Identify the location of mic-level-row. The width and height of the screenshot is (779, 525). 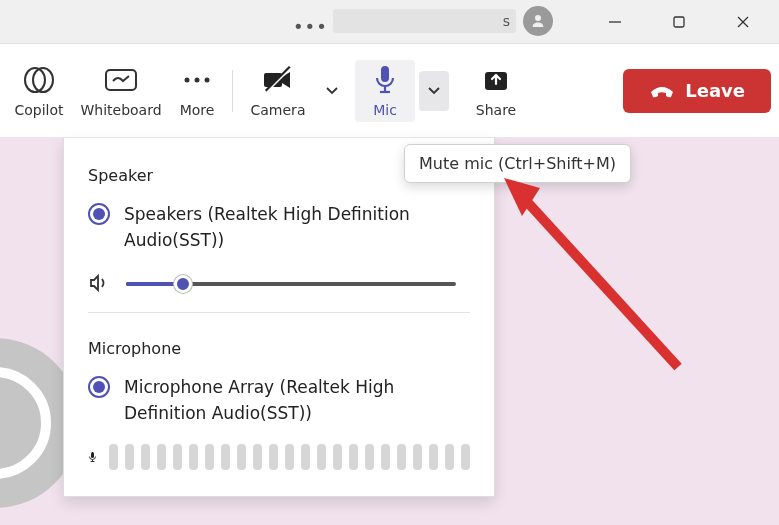
(279, 457).